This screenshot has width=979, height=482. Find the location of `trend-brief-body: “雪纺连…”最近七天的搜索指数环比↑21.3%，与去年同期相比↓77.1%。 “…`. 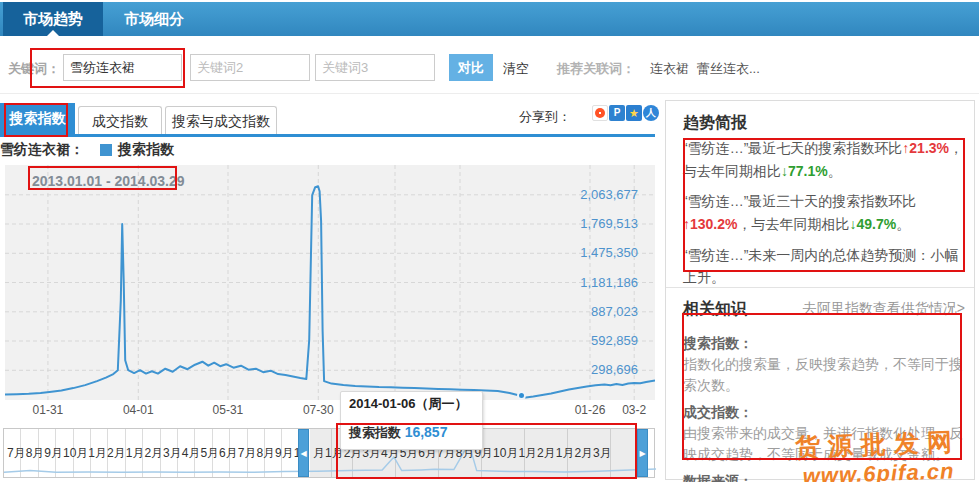

trend-brief-body: “雪纺连…”最近七天的搜索指数环比↑21.3%，与去年同期相比↓77.1%。 “… is located at coordinates (824, 228).